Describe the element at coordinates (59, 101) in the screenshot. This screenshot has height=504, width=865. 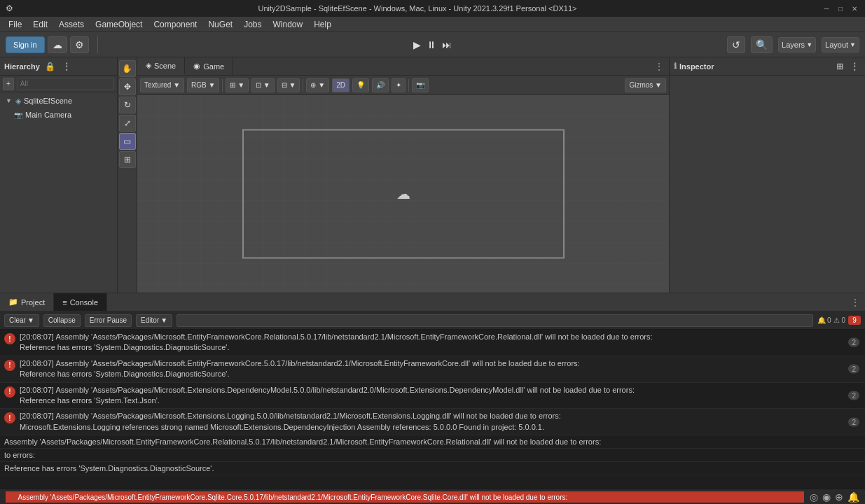
I see `hierarchy-item-scene: ▼ ◈ SqliteEfScene` at that location.